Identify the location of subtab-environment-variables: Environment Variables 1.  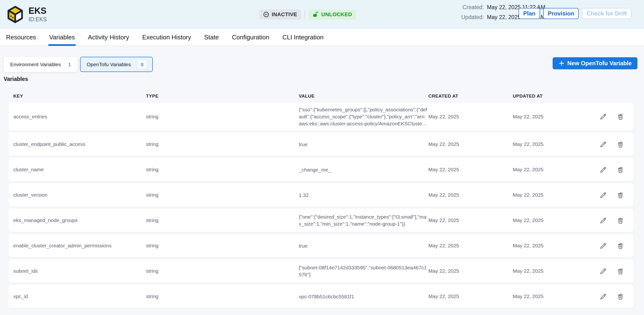
(40, 64).